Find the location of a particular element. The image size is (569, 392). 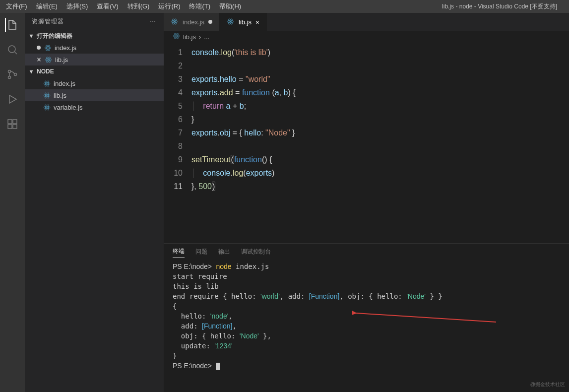

tab-lib-js: lib.js × is located at coordinates (243, 22).